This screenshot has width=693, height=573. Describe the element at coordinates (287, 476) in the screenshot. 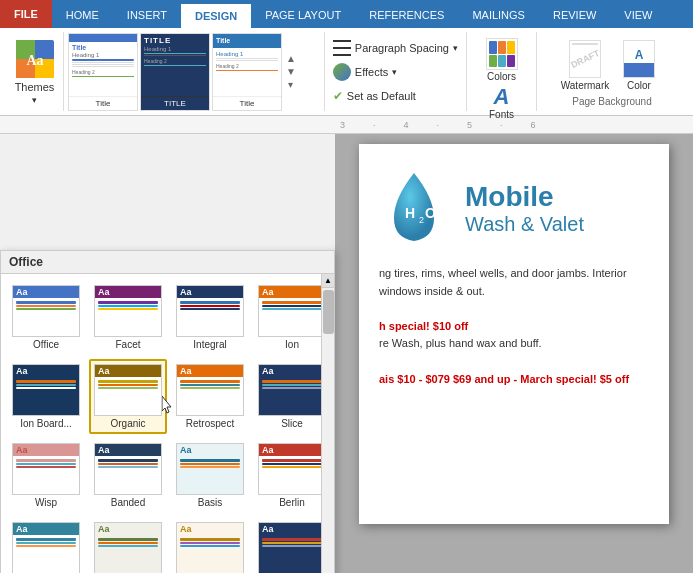

I see `theme-item-berlin: Aa Berlin` at that location.